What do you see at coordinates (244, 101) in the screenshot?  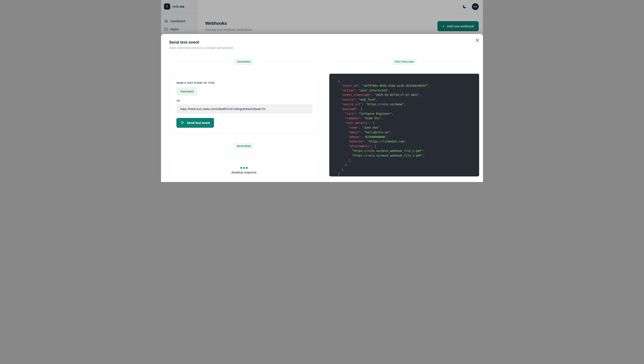 I see `to-label: TO` at bounding box center [244, 101].